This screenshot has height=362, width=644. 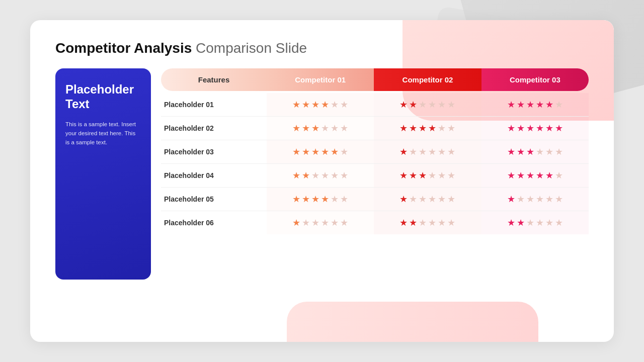 I want to click on row-feature: Placeholder 06, so click(x=214, y=223).